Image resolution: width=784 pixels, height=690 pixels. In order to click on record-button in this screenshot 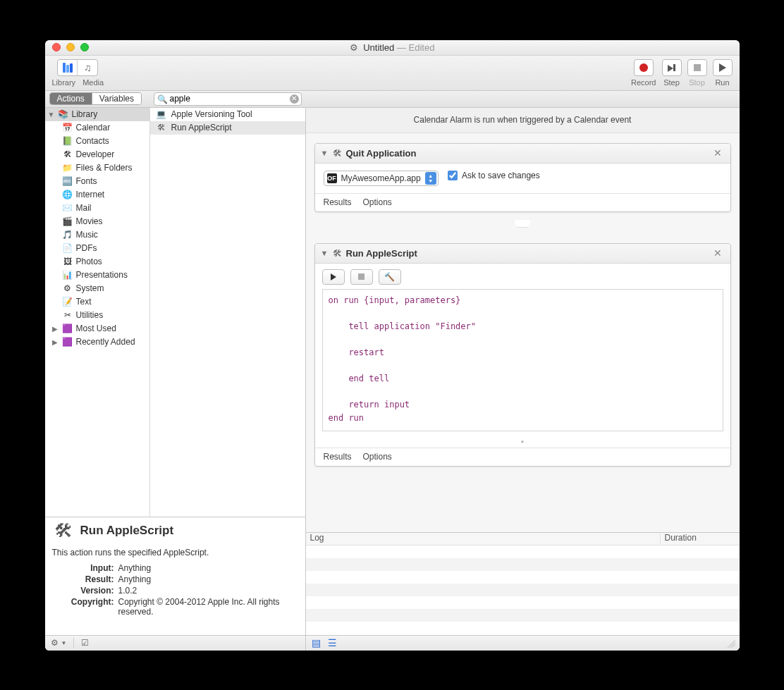, I will do `click(644, 68)`.